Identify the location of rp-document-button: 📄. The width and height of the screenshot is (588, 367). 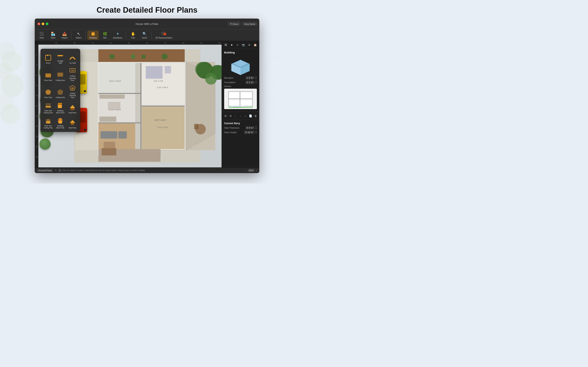
(250, 116).